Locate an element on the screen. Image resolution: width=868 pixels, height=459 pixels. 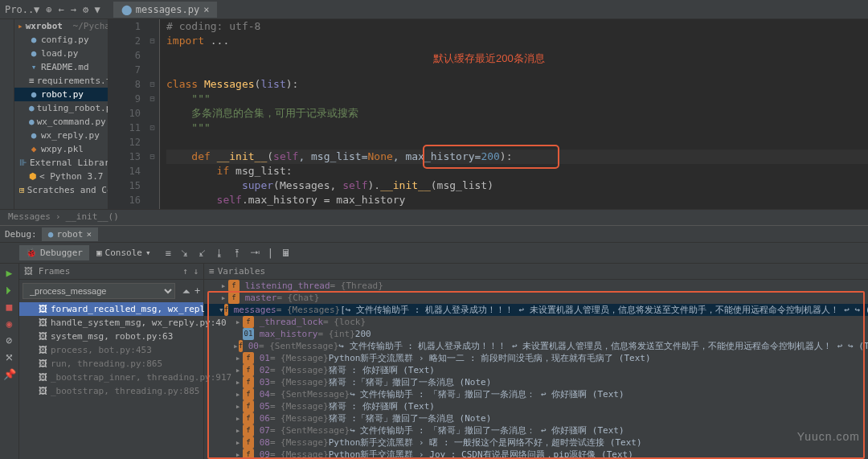
thread-select: _process_message is located at coordinates (99, 291).